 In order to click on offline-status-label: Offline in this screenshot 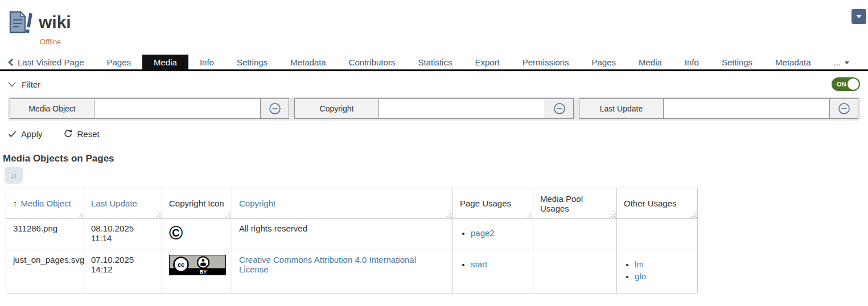, I will do `click(454, 42)`.